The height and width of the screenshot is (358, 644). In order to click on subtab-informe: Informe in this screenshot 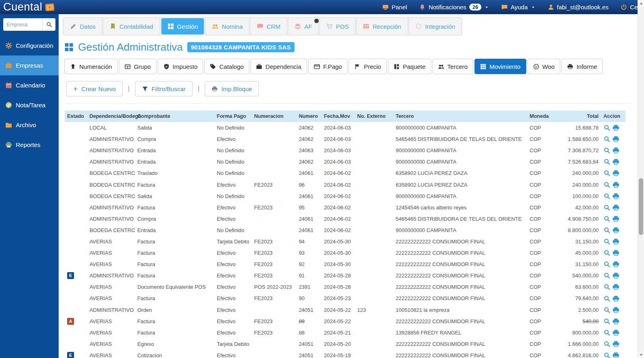, I will do `click(582, 66)`.